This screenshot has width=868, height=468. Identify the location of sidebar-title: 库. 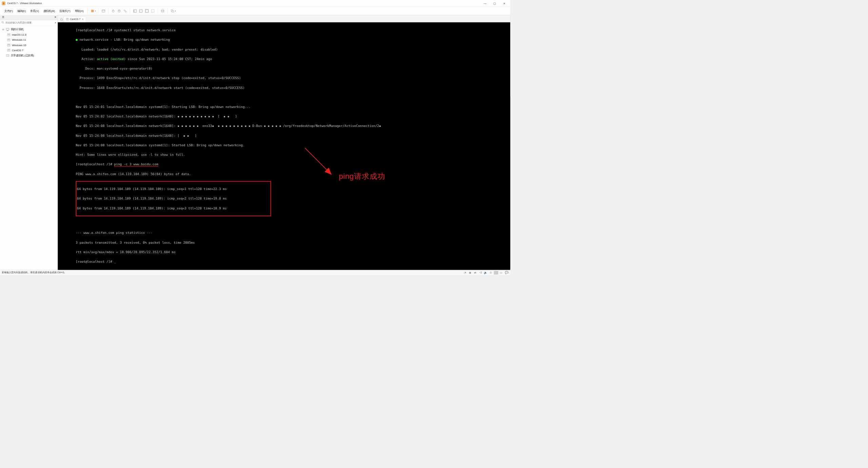
(3, 17).